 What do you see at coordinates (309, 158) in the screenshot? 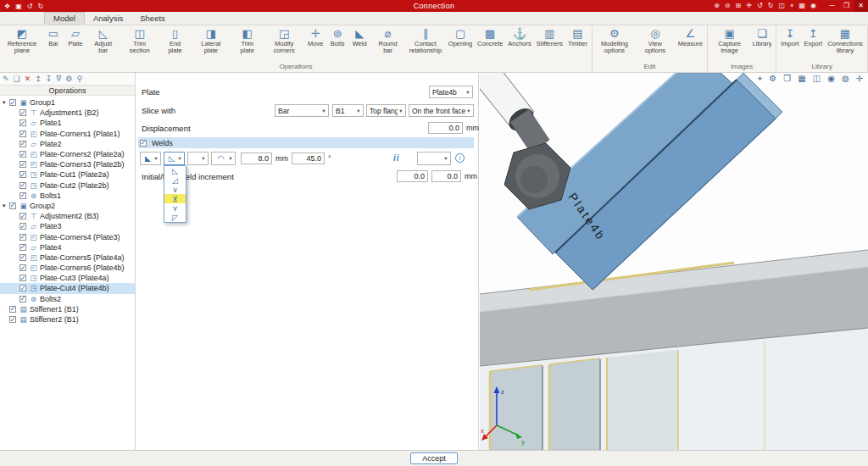
I see `weld-angle-input` at bounding box center [309, 158].